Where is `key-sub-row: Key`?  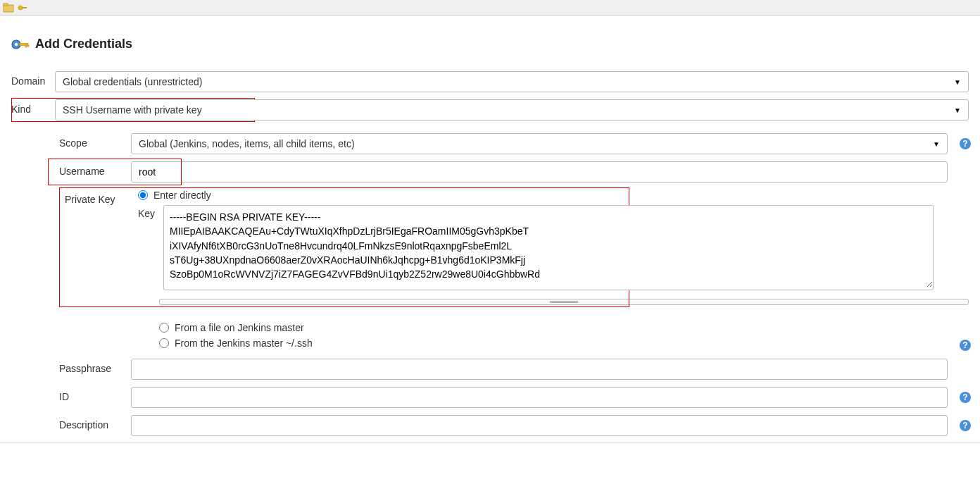 key-sub-row: Key is located at coordinates (536, 248).